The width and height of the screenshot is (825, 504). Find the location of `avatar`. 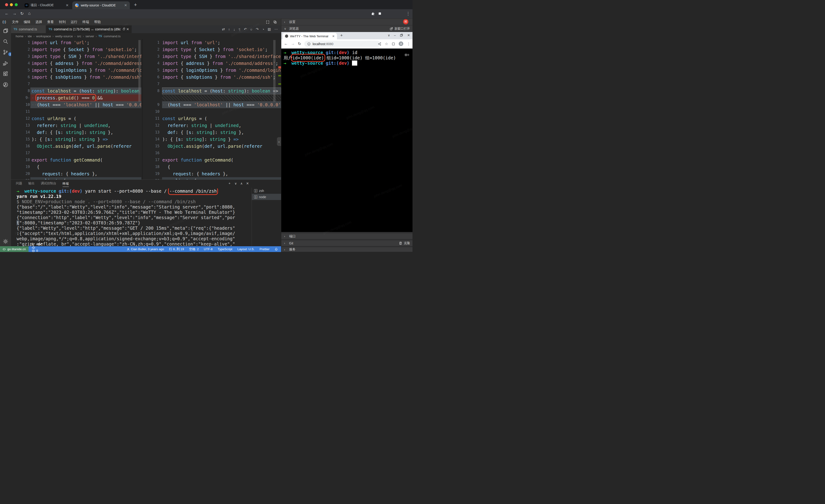

avatar is located at coordinates (401, 44).